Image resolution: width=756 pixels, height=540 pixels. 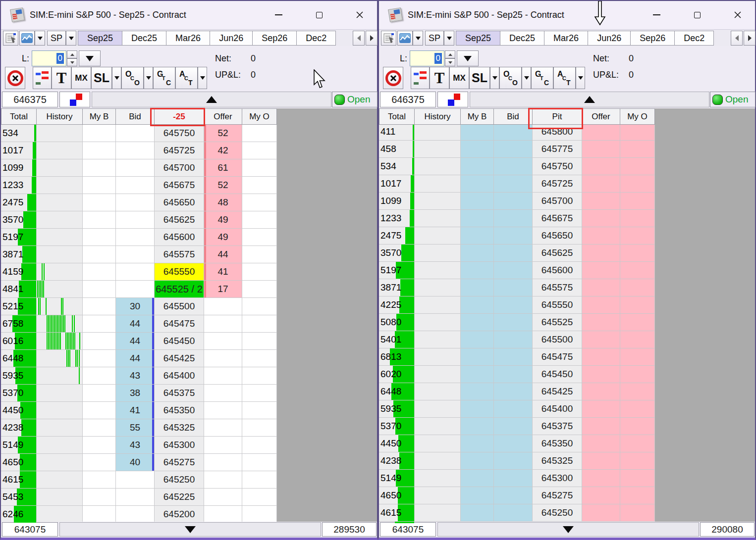 What do you see at coordinates (61, 78) in the screenshot?
I see `order-type-button-t: T` at bounding box center [61, 78].